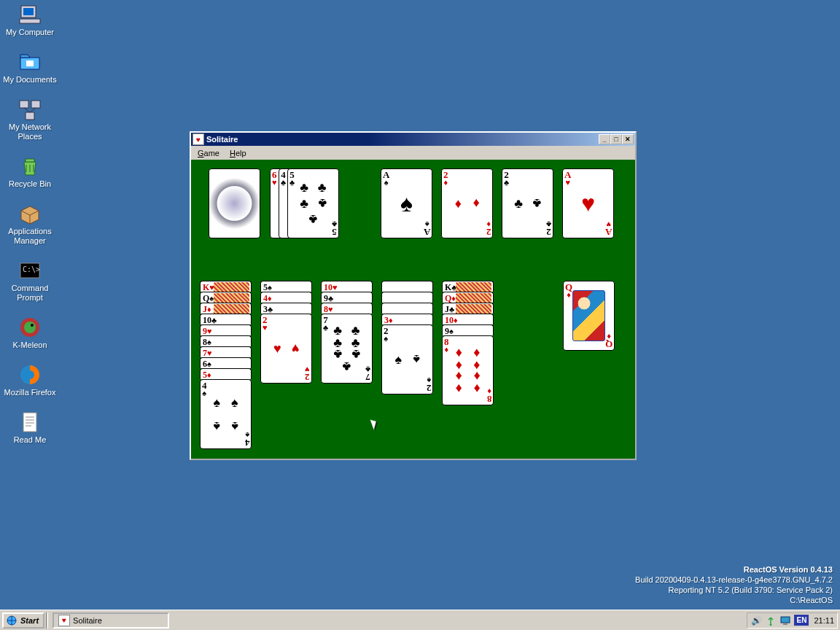 This screenshot has height=630, width=840. Describe the element at coordinates (589, 316) in the screenshot. I see `tableau-pile-7: Q♦Q♦` at that location.